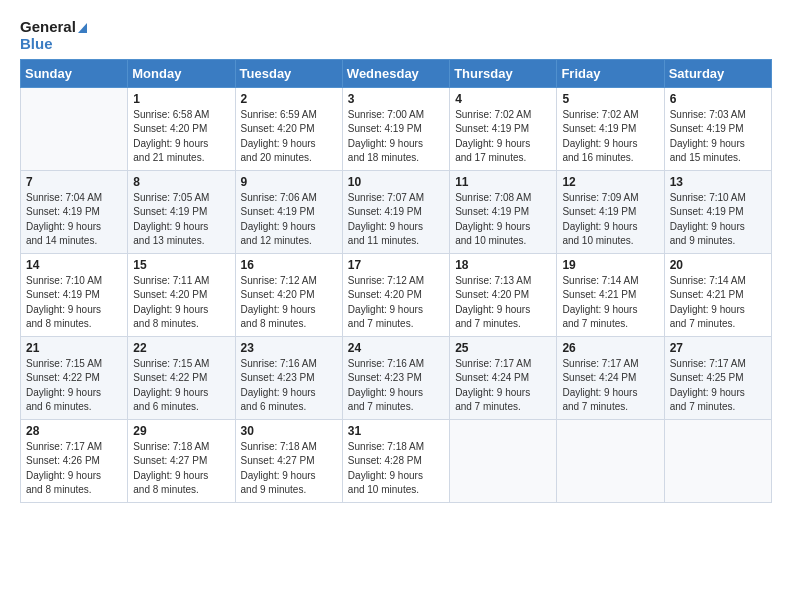 The width and height of the screenshot is (792, 612). Describe the element at coordinates (610, 128) in the screenshot. I see `calendar-cell: 5Sunrise: 7:02 AM Sunset: 4:19 PM Daylig…` at that location.